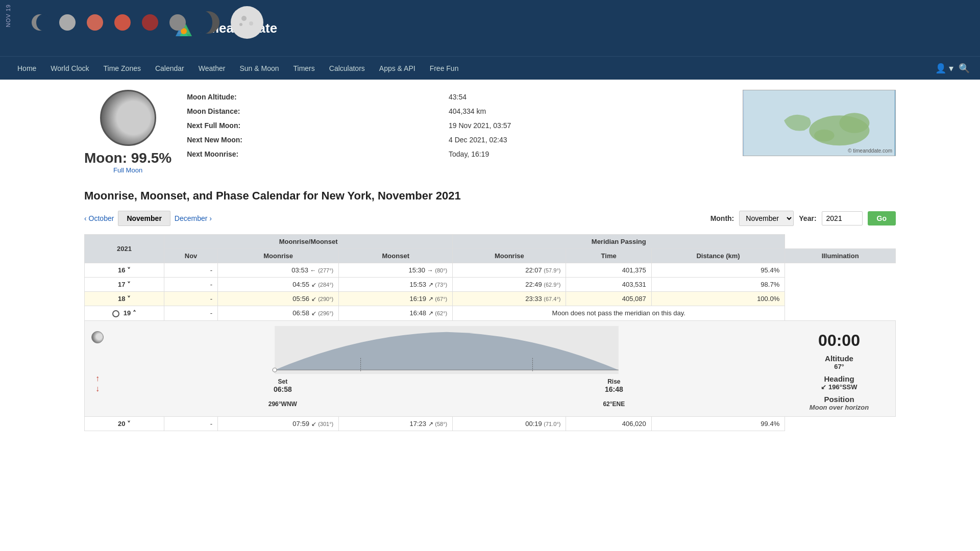 This screenshot has height=551, width=980. What do you see at coordinates (125, 285) in the screenshot?
I see `day-cell: 17 ˅` at bounding box center [125, 285].